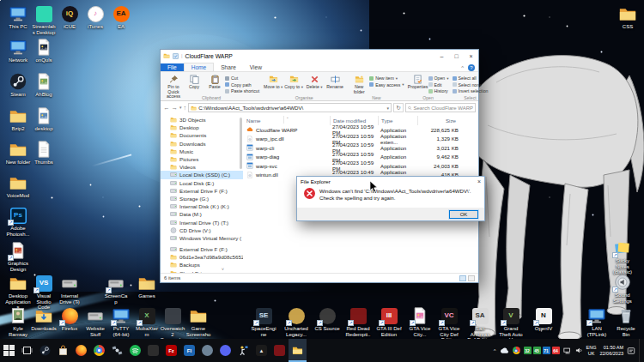 Image resolution: width=644 pixels, height=362 pixels. What do you see at coordinates (18, 292) in the screenshot?
I see `desktop-icon-desktop-applications: Desktop Applications` at bounding box center [18, 292].